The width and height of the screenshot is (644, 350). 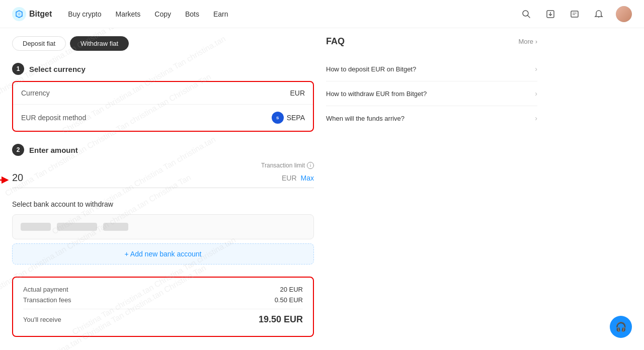 What do you see at coordinates (18, 69) in the screenshot?
I see `step1-number: 1` at bounding box center [18, 69].